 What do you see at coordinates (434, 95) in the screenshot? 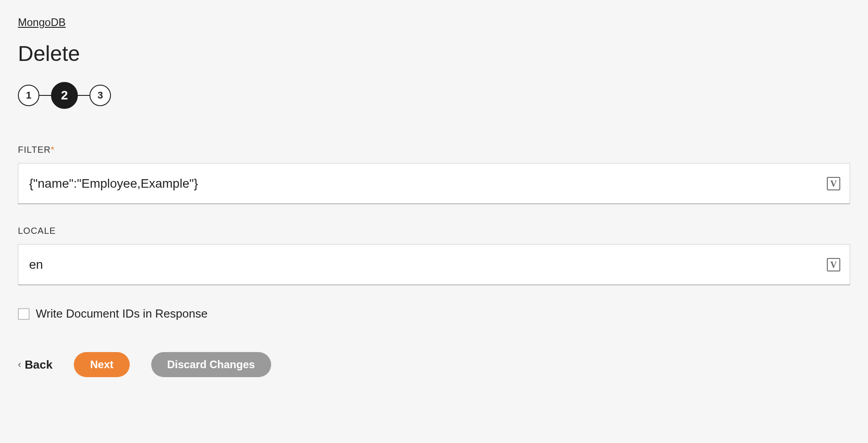
I see `wizard-stepper: 1 2 3` at bounding box center [434, 95].